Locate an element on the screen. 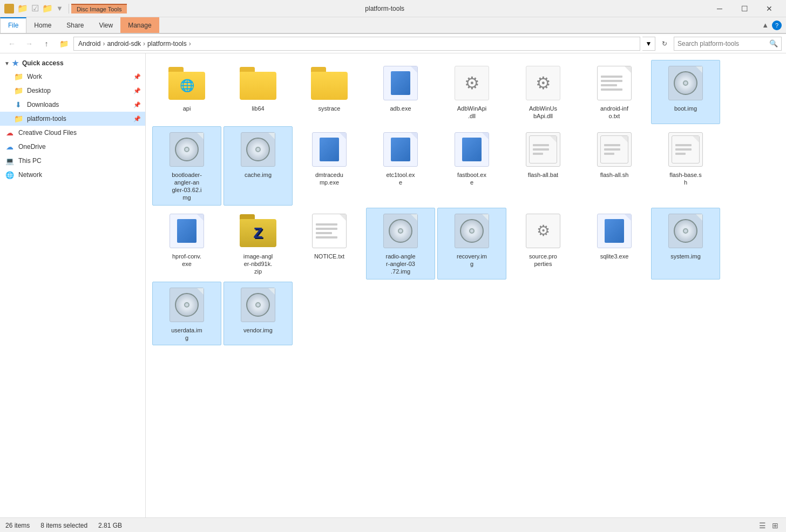 Image resolution: width=786 pixels, height=532 pixels. sidebar-item-downloads: ⬇ Downloads 📌 is located at coordinates (72, 105).